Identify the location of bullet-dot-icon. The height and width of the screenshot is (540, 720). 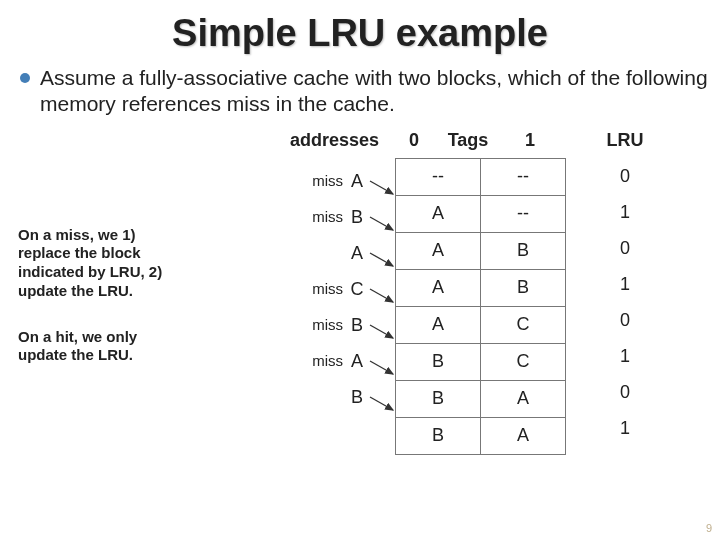
(25, 78).